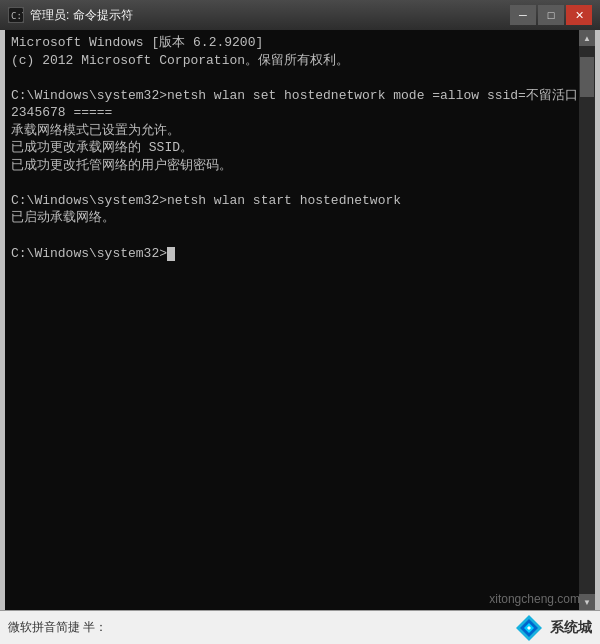 Image resolution: width=600 pixels, height=644 pixels. What do you see at coordinates (171, 254) in the screenshot?
I see `cursor` at bounding box center [171, 254].